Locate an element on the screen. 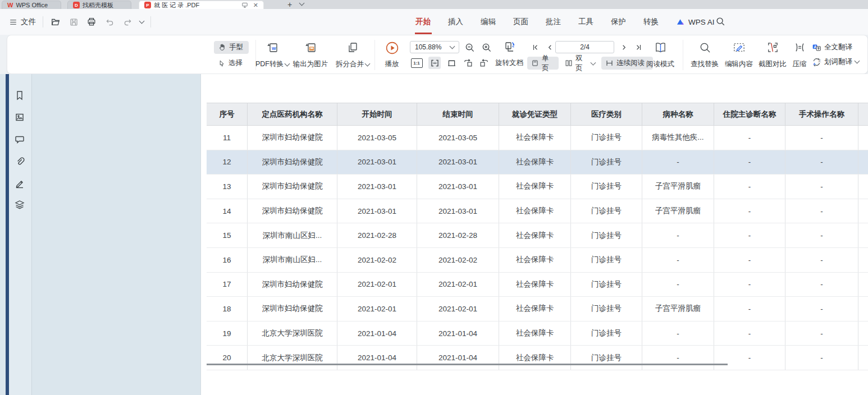 The width and height of the screenshot is (868, 395). signature-icon is located at coordinates (20, 183).